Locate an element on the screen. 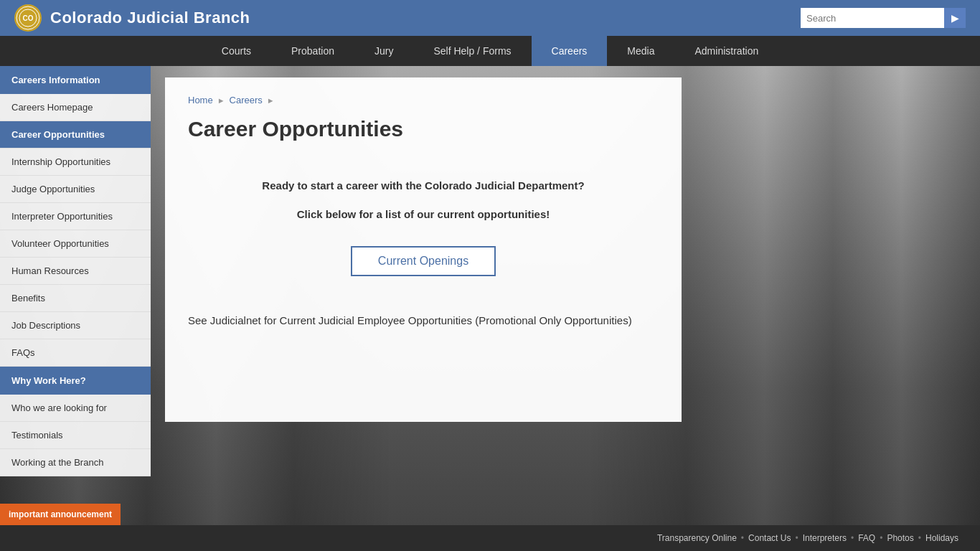  breadcrumb-careers: Careers is located at coordinates (246, 100).